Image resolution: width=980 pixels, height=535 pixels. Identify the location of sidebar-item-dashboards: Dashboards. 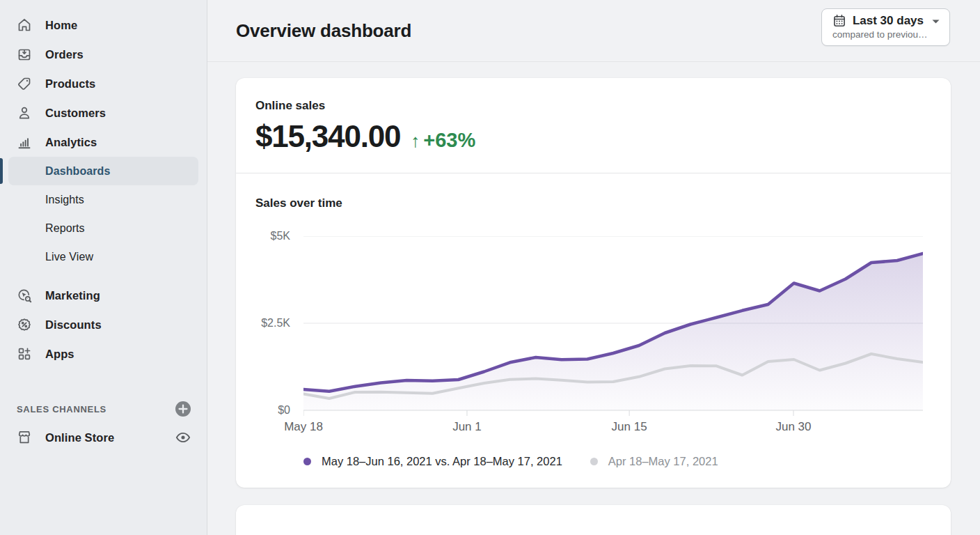
(103, 171).